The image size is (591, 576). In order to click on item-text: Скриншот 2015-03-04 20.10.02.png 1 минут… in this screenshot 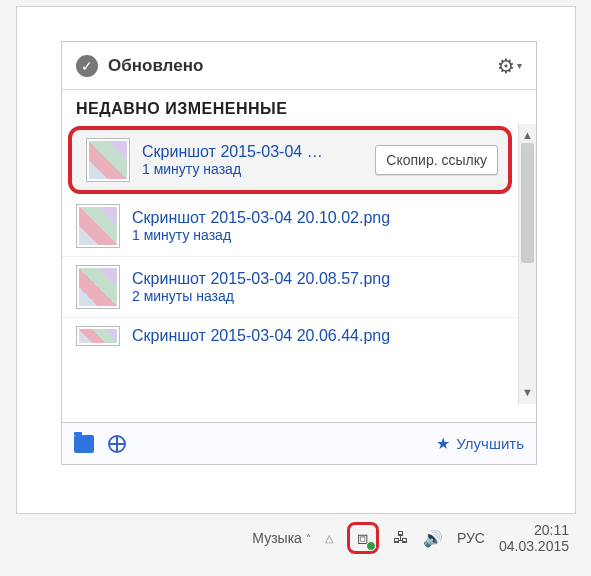, I will do `click(320, 226)`.